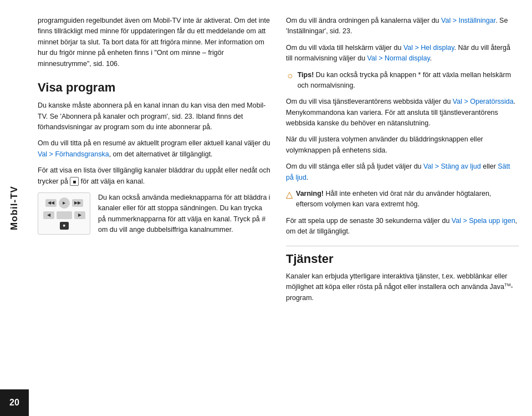 The height and width of the screenshot is (416, 532). What do you see at coordinates (154, 88) in the screenshot?
I see `visa-program-heading: Visa program` at bounding box center [154, 88].